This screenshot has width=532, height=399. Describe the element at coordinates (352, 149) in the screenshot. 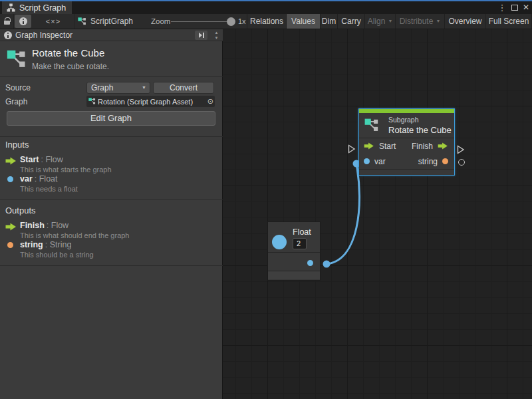

I see `external-flow-input-marker` at that location.